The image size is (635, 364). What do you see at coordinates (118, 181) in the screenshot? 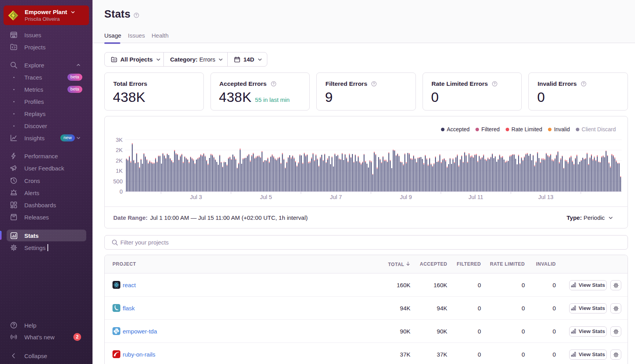
I see `svg-text: 500` at bounding box center [118, 181].